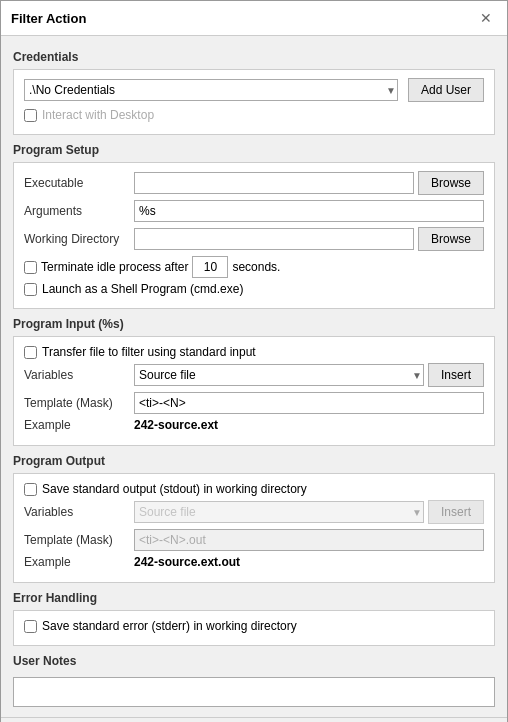  What do you see at coordinates (30, 290) in the screenshot?
I see `launch-shell-checkbox` at bounding box center [30, 290].